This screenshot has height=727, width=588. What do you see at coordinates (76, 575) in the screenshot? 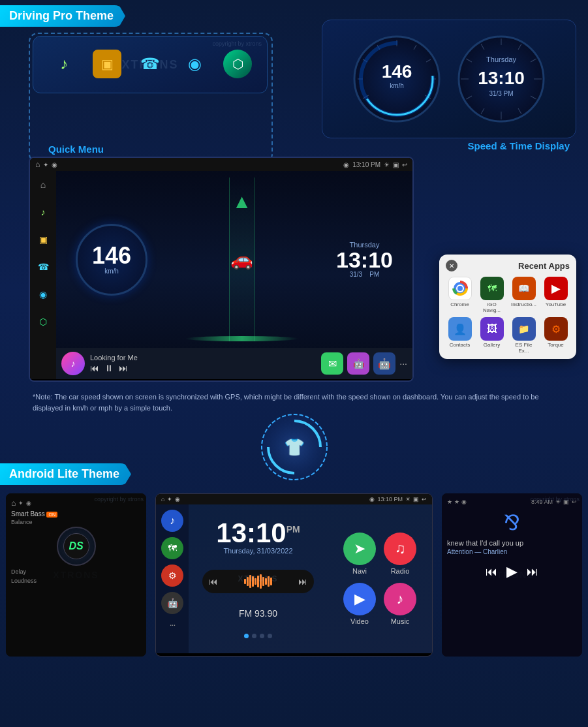
I see `dsp-screen: XTRONS copyright by xtrons ⌂ ✦ ◉ Smart B…` at bounding box center [76, 575].